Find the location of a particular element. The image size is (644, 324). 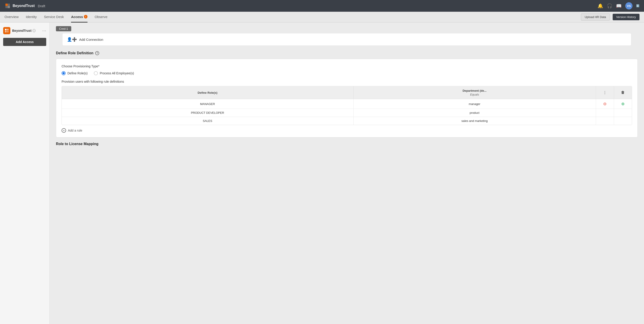

add-rule-icon: + is located at coordinates (64, 130).